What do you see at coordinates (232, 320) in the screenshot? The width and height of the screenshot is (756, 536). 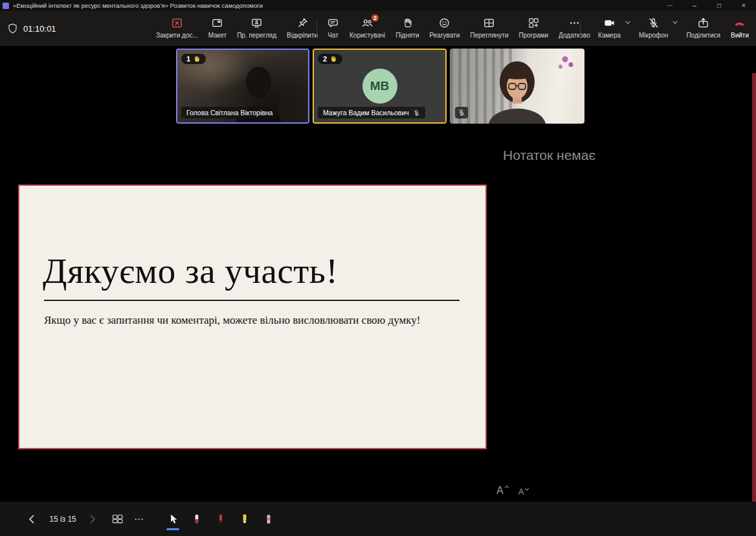 I see `slide-body-text: Якщо у вас є запитання чи коментарі, мож…` at bounding box center [232, 320].